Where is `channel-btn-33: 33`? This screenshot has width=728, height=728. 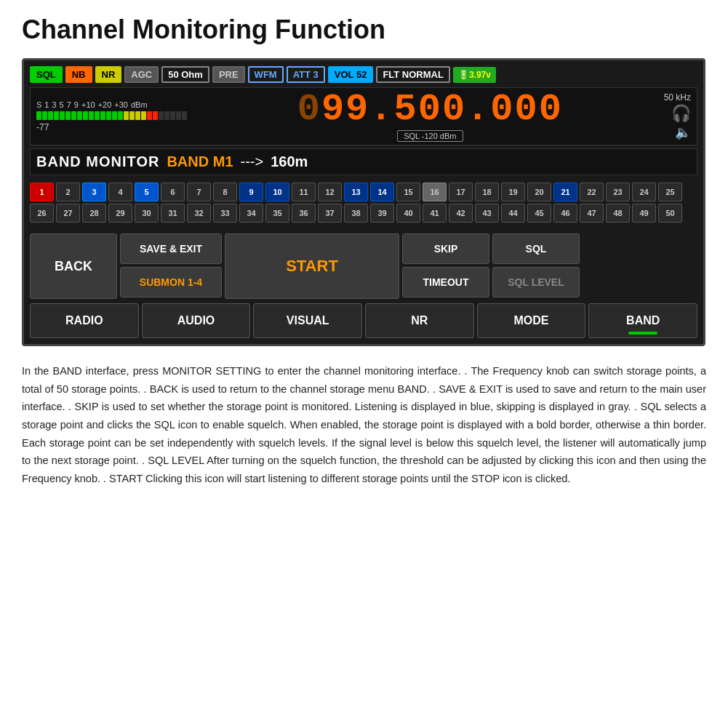
channel-btn-33: 33 is located at coordinates (225, 213).